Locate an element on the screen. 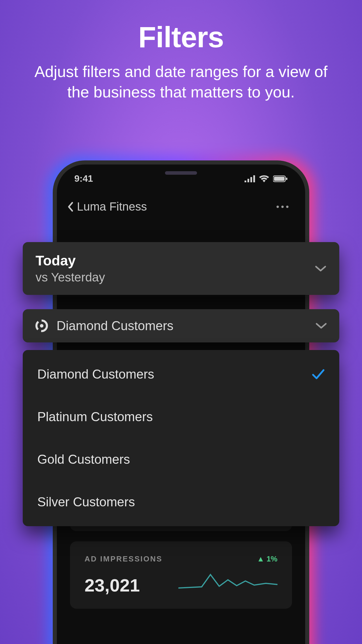 The height and width of the screenshot is (644, 362). phone-notch is located at coordinates (181, 173).